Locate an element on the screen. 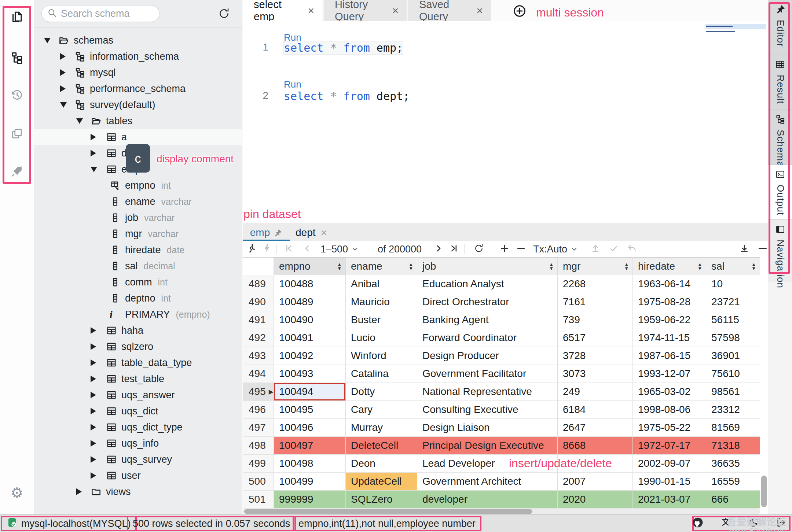 Image resolution: width=792 pixels, height=532 pixels. column-header-sal: sal▲▼ is located at coordinates (733, 266).